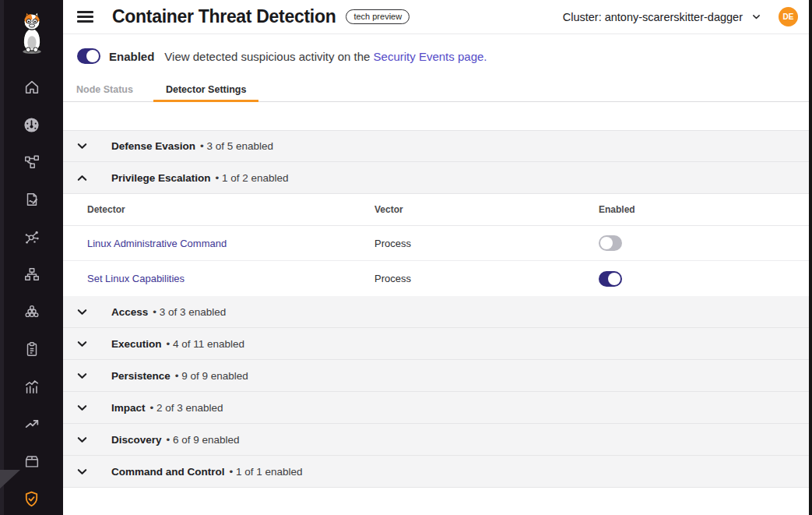  I want to click on category-label: Defense Evasion, so click(153, 146).